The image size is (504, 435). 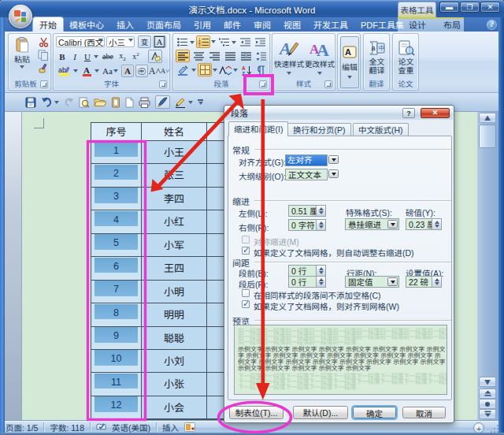 What do you see at coordinates (142, 71) in the screenshot?
I see `enclose-characters-button: ㊥` at bounding box center [142, 71].